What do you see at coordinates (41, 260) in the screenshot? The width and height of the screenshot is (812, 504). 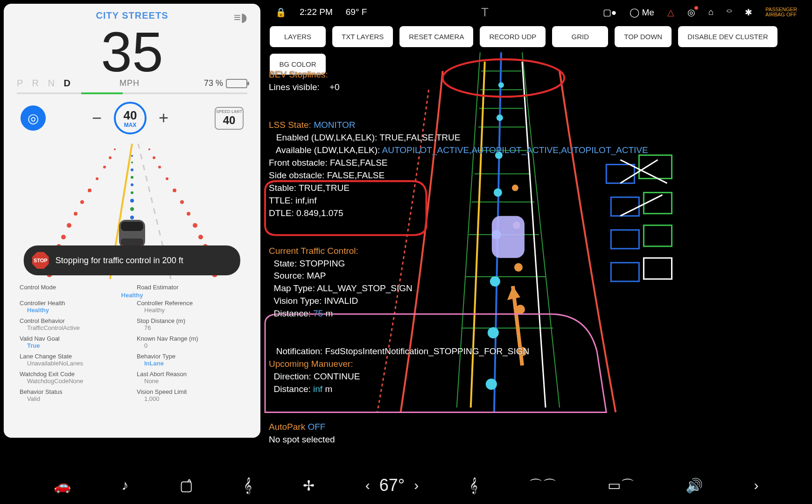 I see `stop-sign-icon: STOP` at bounding box center [41, 260].